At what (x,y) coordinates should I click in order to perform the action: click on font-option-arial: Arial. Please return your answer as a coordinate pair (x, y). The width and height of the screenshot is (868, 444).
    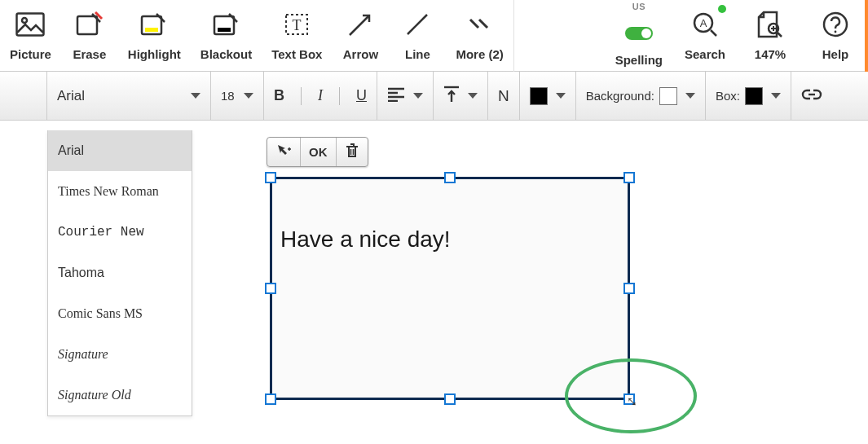
    Looking at the image, I should click on (120, 151).